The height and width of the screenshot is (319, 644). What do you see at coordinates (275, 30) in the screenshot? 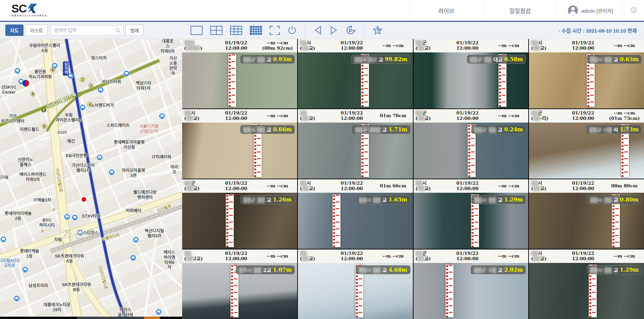
I see `fullscreen-button` at bounding box center [275, 30].